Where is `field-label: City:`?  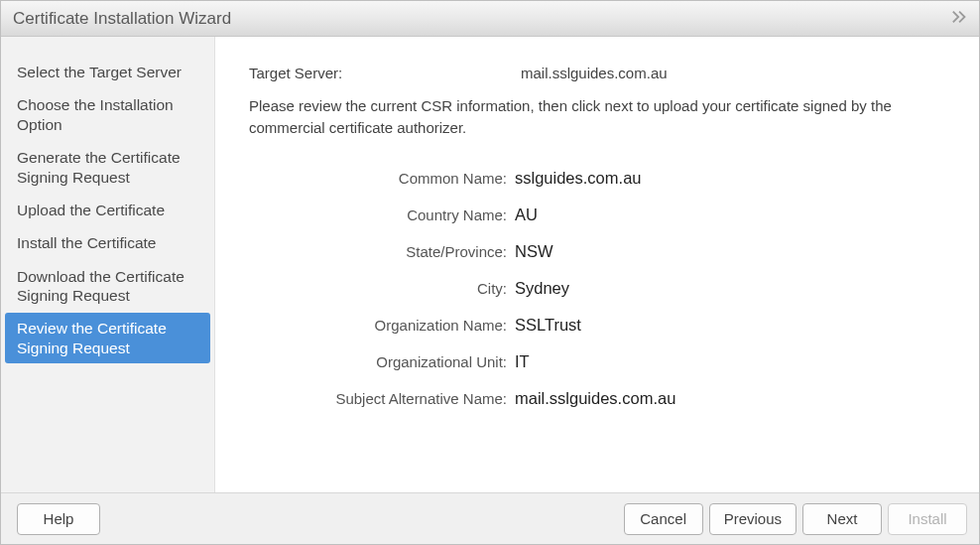 field-label: City: is located at coordinates (382, 288).